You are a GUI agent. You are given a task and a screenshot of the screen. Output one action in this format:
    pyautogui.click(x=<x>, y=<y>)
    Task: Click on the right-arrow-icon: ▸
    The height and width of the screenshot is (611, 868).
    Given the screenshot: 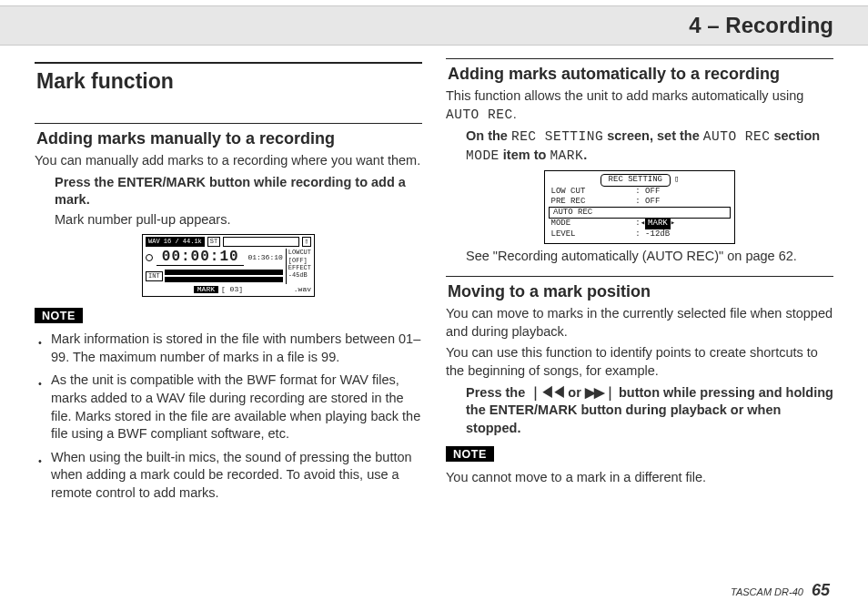 What is the action you would take?
    pyautogui.click(x=673, y=223)
    